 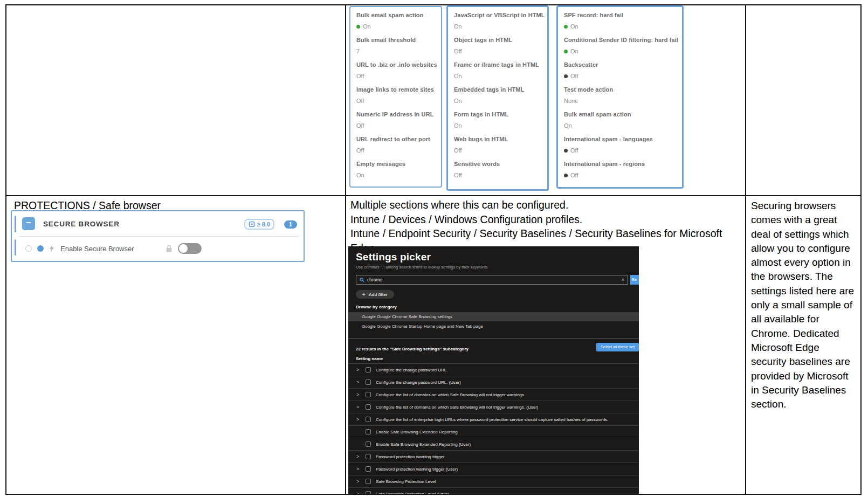 I want to click on collapse-minus-button: −, so click(x=29, y=224).